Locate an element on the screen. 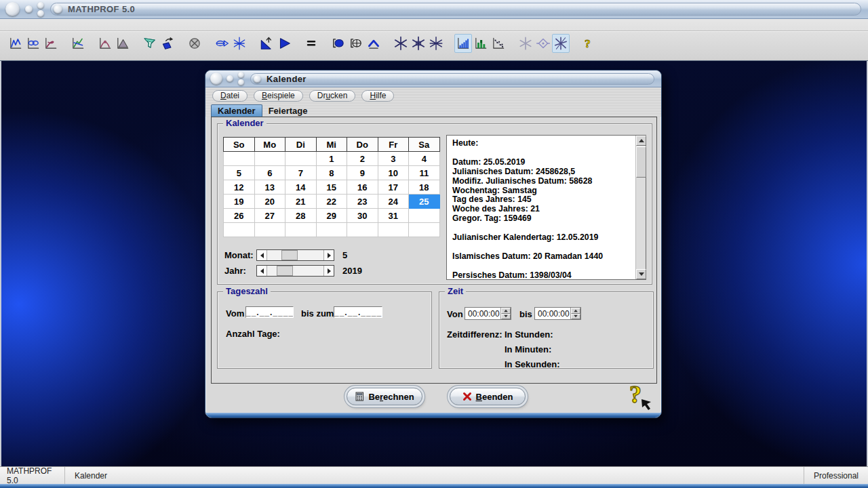  day-cell-18: 18 is located at coordinates (425, 187).